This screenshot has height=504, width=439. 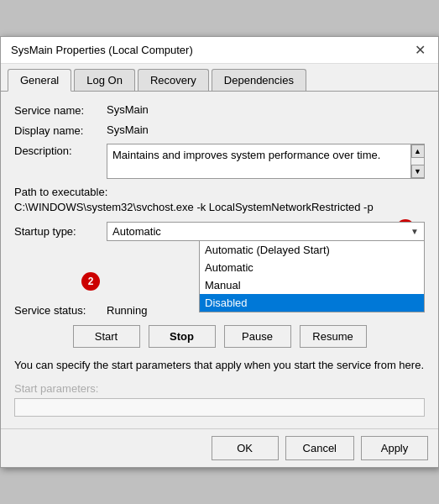 I want to click on path-label: Path to executable:, so click(x=220, y=192).